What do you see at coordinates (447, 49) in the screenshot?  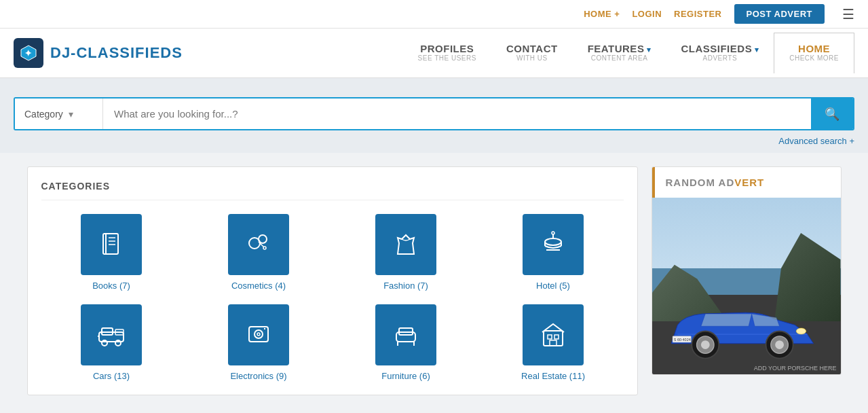 I see `nav-profiles-label: PROFILES` at bounding box center [447, 49].